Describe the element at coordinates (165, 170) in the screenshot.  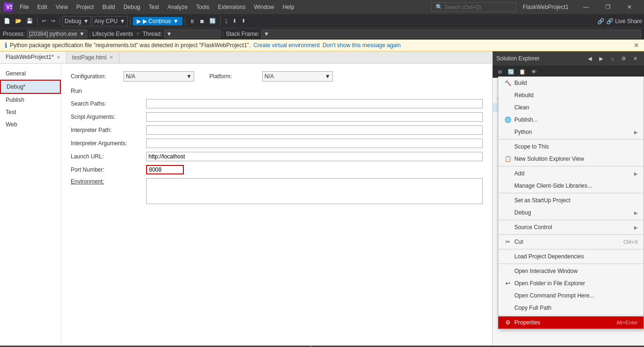
I see `port-number-input` at that location.